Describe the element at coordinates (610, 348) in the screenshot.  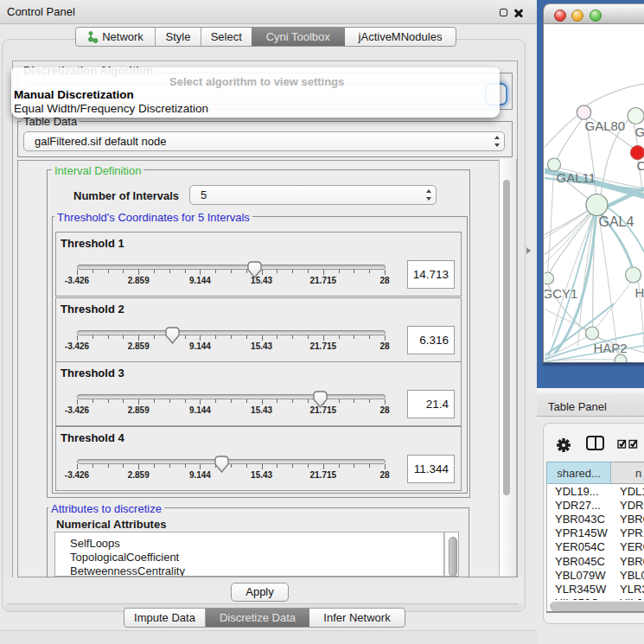
I see `svg-text: HAP2` at that location.